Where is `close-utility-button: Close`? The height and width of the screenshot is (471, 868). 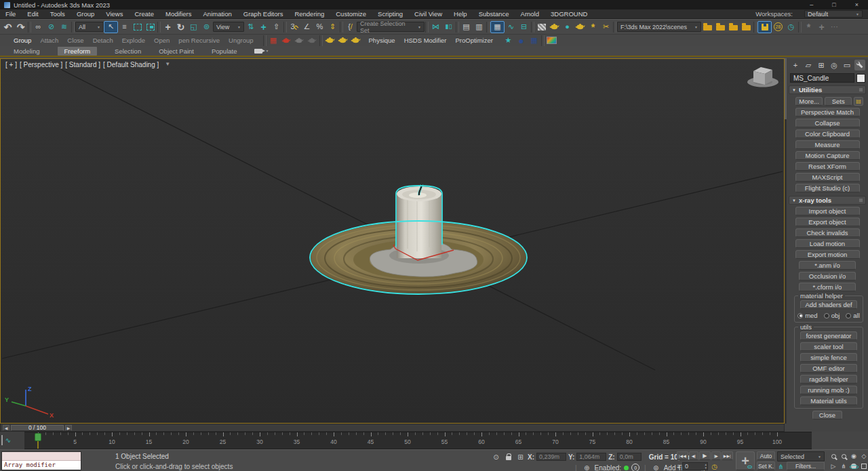 close-utility-button: Close is located at coordinates (827, 415).